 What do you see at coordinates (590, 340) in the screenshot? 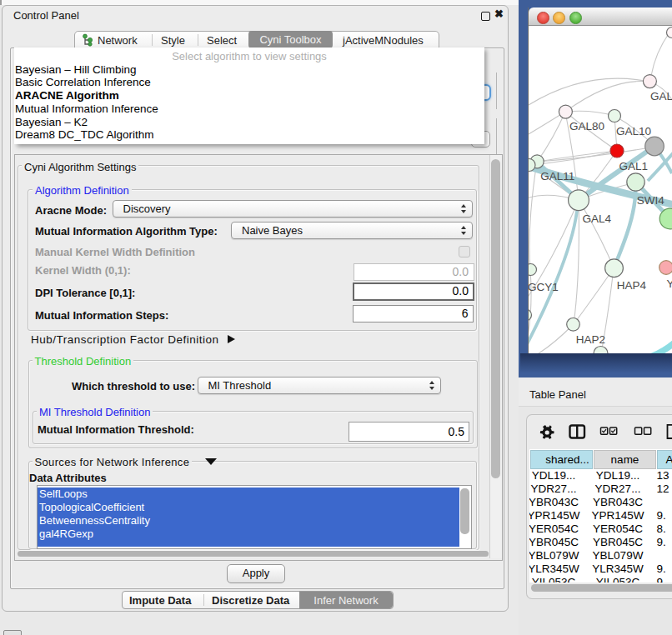
I see `svg-text: HAP2` at bounding box center [590, 340].